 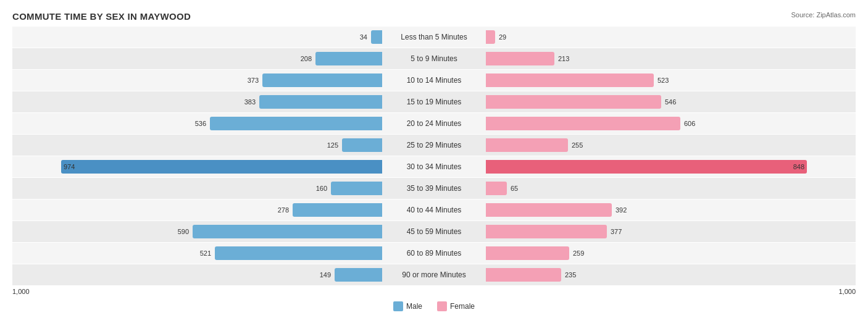 What do you see at coordinates (847, 292) in the screenshot?
I see `axis-right-label: 1,000` at bounding box center [847, 292].